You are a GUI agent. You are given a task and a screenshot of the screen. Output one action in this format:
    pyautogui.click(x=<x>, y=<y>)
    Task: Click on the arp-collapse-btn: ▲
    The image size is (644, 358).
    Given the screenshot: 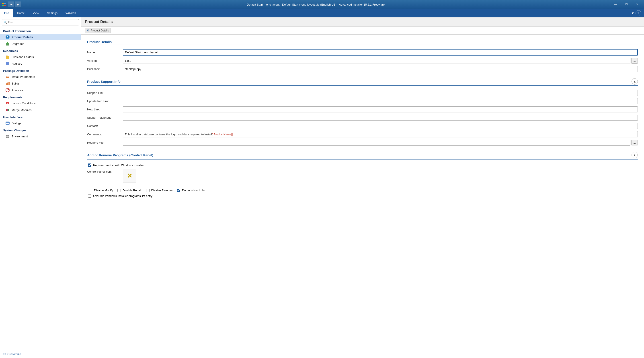 What is the action you would take?
    pyautogui.click(x=634, y=155)
    